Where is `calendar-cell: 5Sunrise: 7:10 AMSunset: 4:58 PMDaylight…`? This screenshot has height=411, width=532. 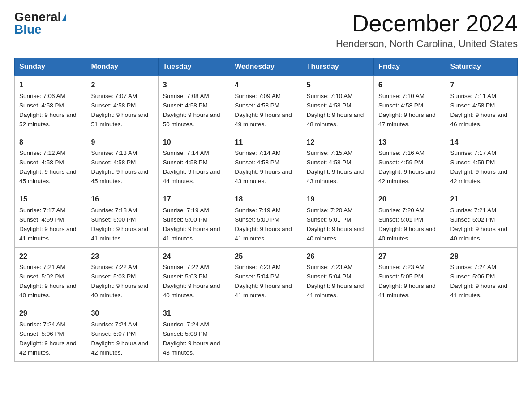 calendar-cell: 5Sunrise: 7:10 AMSunset: 4:58 PMDaylight… is located at coordinates (338, 104).